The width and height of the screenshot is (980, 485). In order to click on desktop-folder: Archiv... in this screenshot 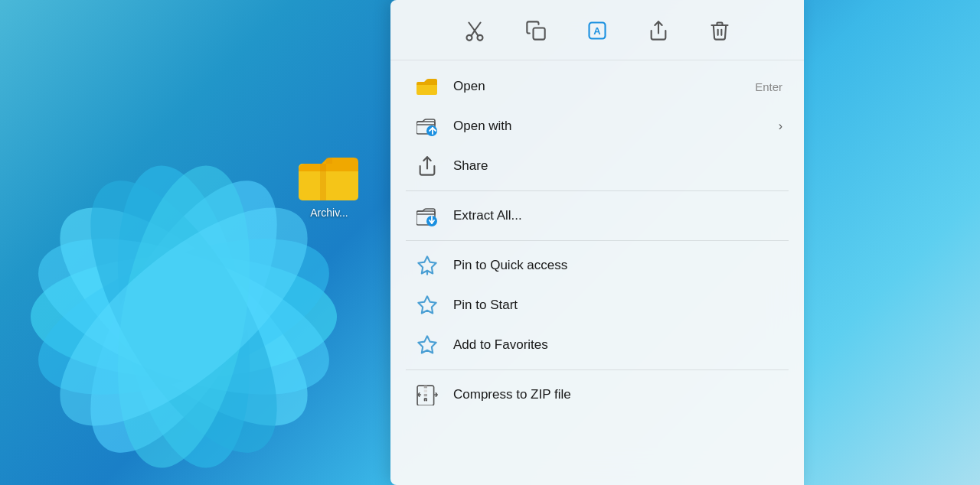, I will do `click(329, 186)`.